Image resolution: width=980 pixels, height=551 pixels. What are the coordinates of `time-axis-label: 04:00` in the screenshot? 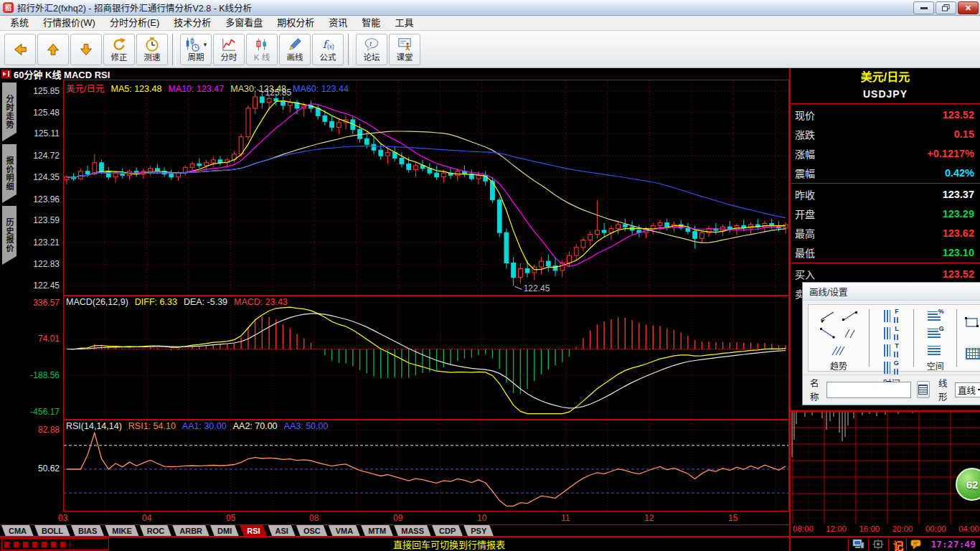 It's located at (969, 529).